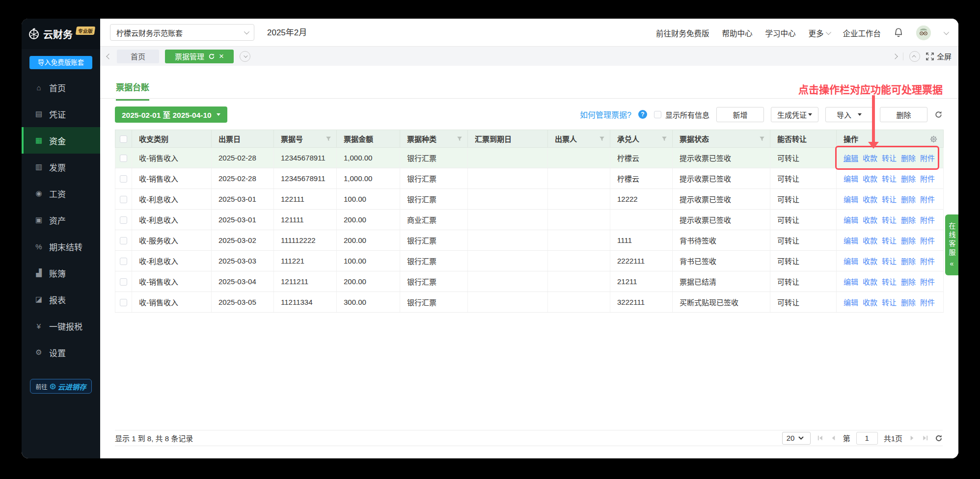  I want to click on last-page-icon, so click(925, 438).